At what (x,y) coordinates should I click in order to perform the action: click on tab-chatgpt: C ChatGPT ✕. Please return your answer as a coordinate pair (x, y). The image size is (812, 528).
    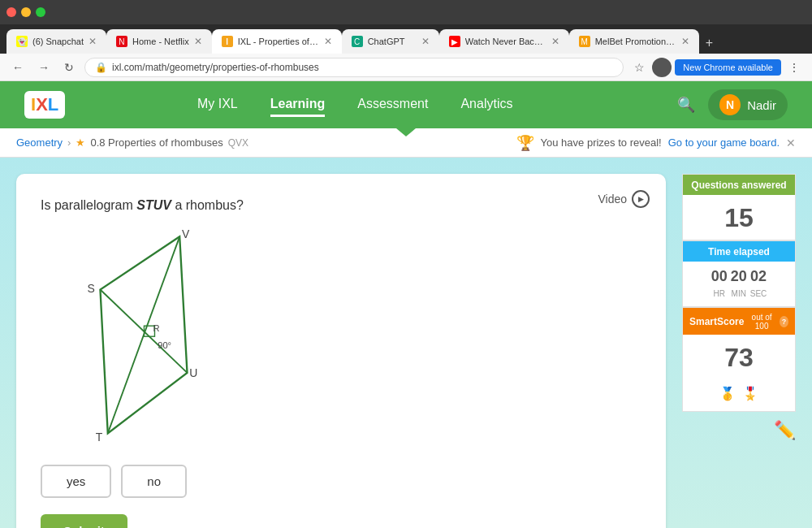
    Looking at the image, I should click on (391, 41).